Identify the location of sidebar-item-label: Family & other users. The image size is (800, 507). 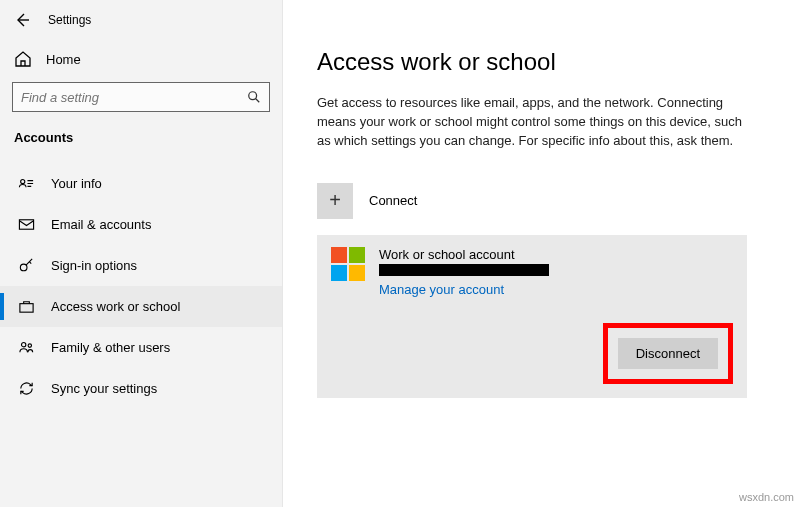
(110, 348).